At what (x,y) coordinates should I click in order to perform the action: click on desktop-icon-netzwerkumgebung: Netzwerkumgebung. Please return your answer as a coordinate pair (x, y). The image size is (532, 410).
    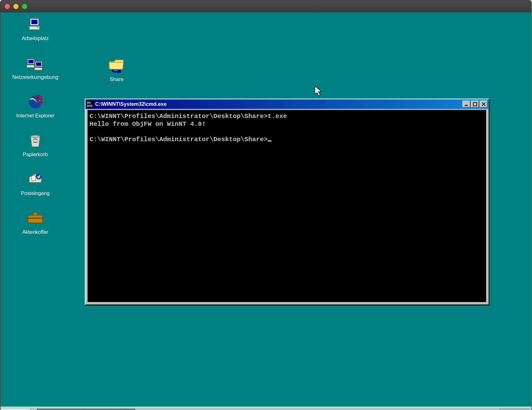
    Looking at the image, I should click on (35, 68).